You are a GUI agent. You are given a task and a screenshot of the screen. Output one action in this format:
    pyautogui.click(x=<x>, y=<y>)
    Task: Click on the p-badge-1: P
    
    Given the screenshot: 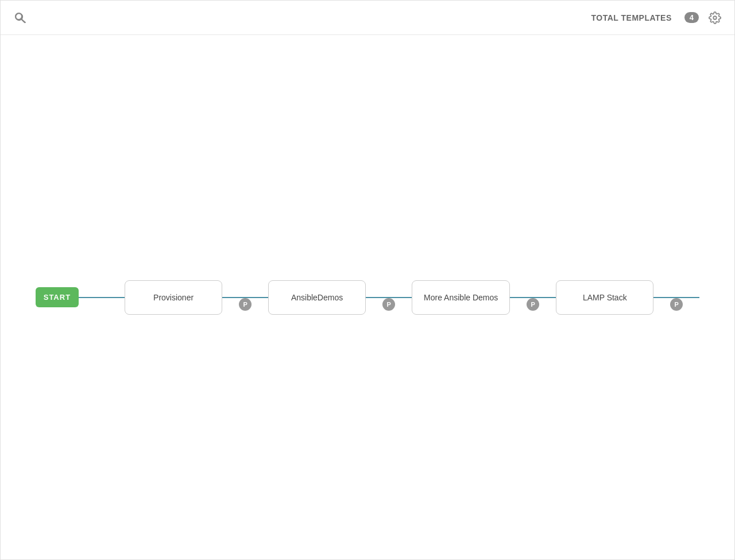 What is the action you would take?
    pyautogui.click(x=245, y=304)
    